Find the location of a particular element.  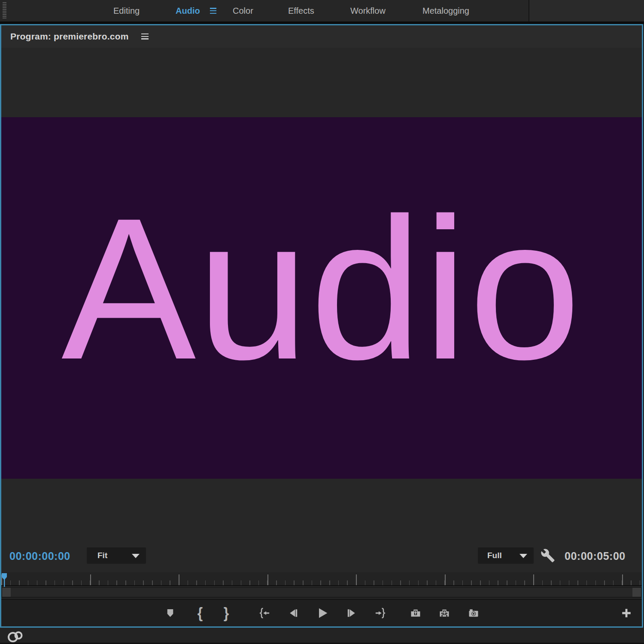

timeline-ruler is located at coordinates (322, 579).